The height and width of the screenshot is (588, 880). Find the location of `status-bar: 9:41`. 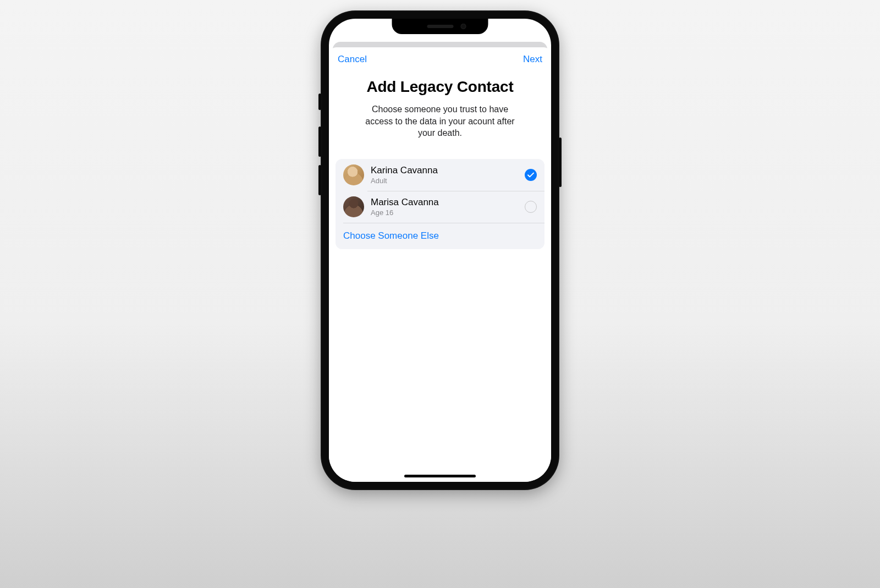

status-bar: 9:41 is located at coordinates (440, 31).